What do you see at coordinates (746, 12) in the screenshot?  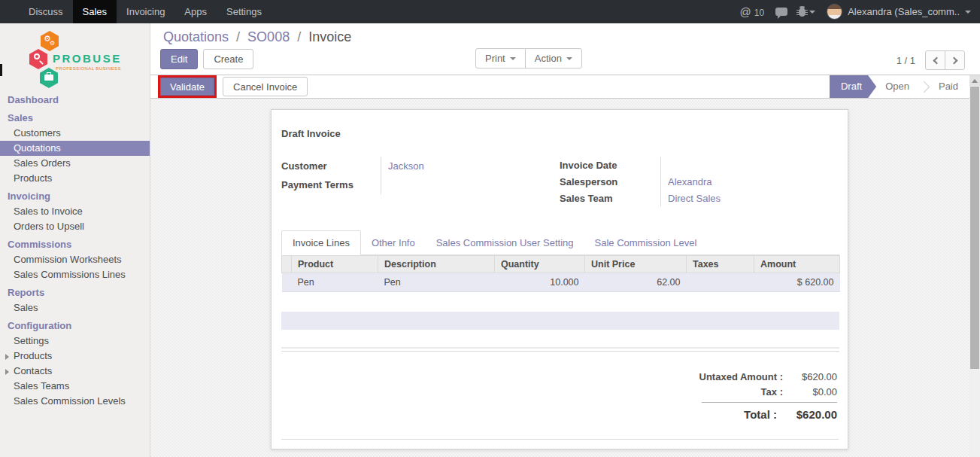 I see `at-icon: @` at bounding box center [746, 12].